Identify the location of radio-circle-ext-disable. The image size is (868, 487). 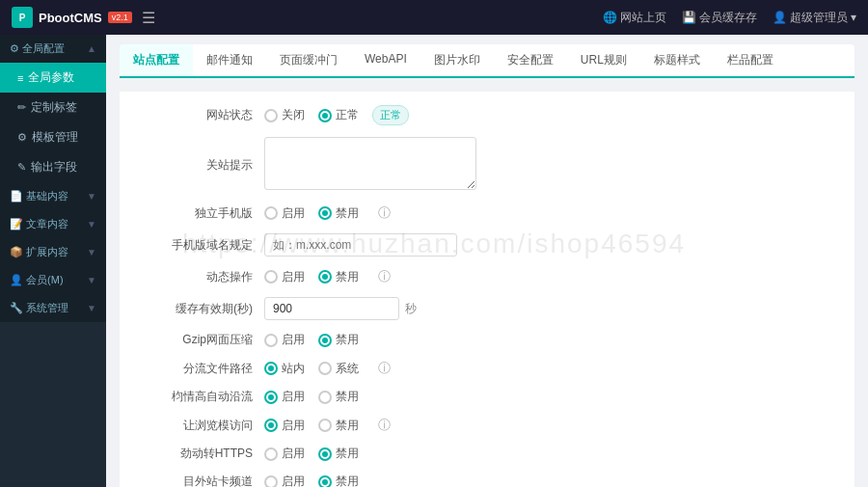
(325, 482).